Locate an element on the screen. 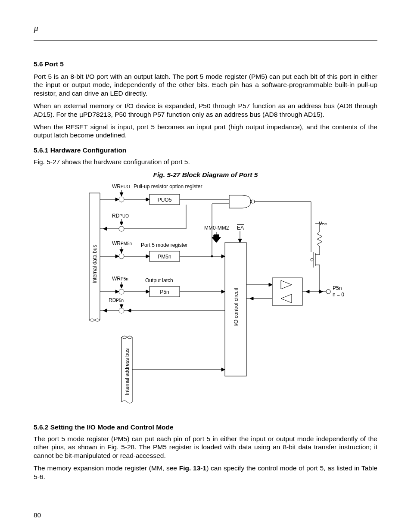 The width and height of the screenshot is (411, 532). paragraph-1: Port 5 is an 8-bit I/O port with an outp… is located at coordinates (206, 85).